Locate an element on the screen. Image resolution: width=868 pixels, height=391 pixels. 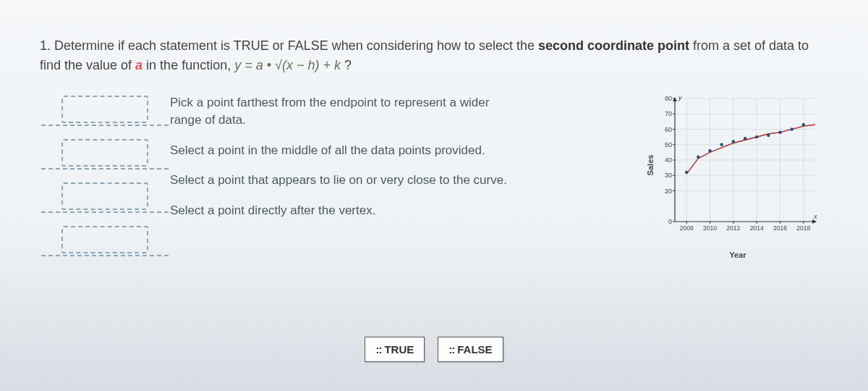
svg-text: 20 is located at coordinates (668, 191).